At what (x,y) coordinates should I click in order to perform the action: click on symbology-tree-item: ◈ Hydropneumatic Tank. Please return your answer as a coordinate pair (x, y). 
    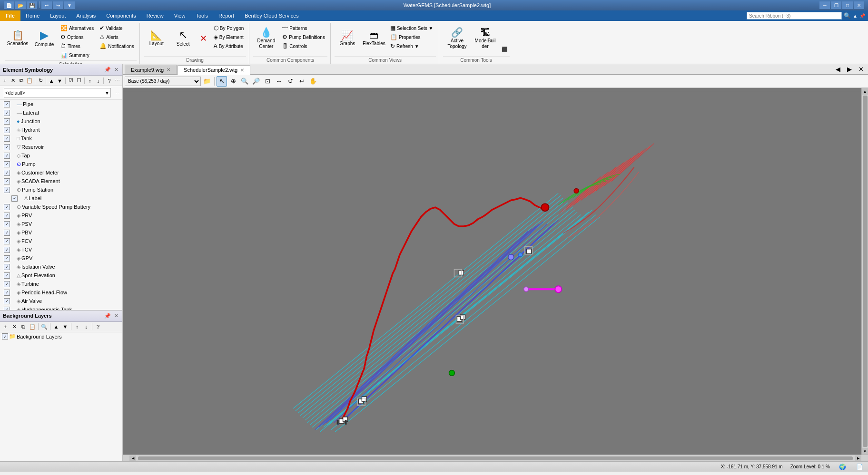
    Looking at the image, I should click on (61, 308).